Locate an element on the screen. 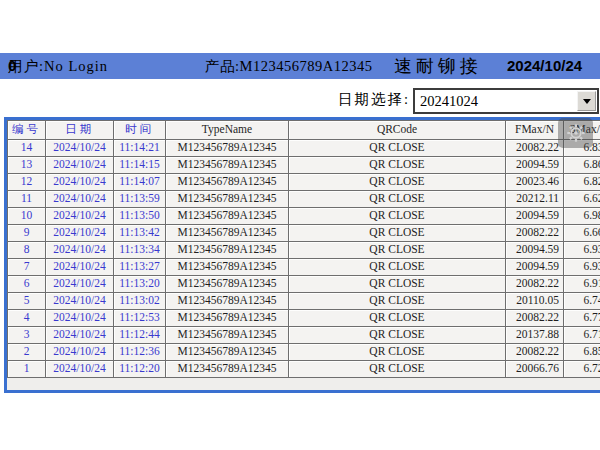 The image size is (600, 450). table-row: 102024/10/2411:13:50M123456789A12345QR C… is located at coordinates (304, 216).